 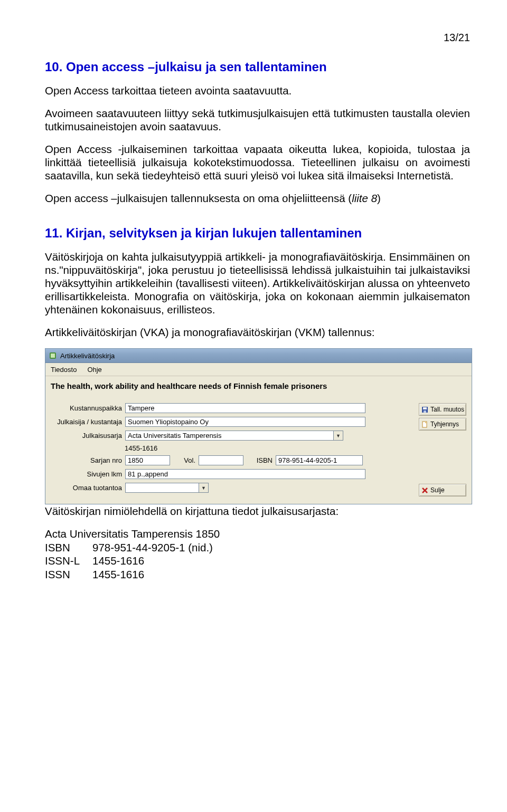 I want to click on close-button: Sulje, so click(x=443, y=490).